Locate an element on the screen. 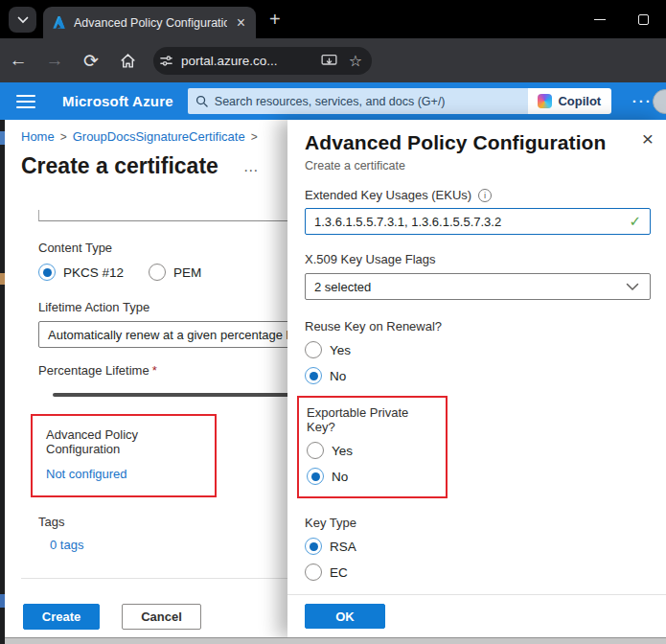 Image resolution: width=666 pixels, height=644 pixels. new-tab-icon: + is located at coordinates (275, 19).